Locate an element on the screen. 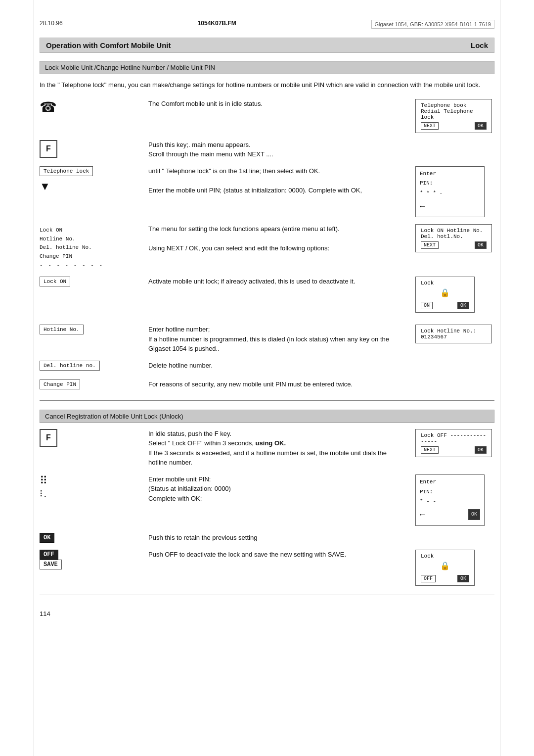 The height and width of the screenshot is (756, 534). phone-idle-text: The Comfort mobile unit is in idle statu… is located at coordinates (206, 104).